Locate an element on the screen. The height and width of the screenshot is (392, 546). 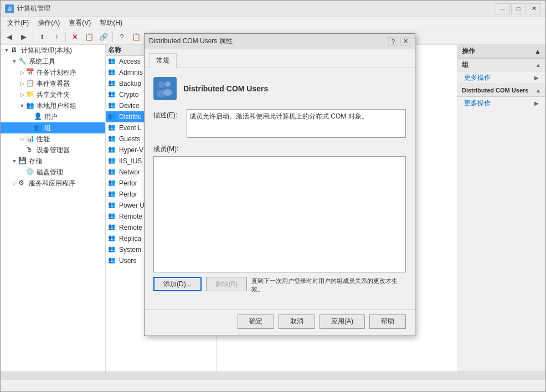
sidebar-item-root: ▼ 🖥 计算机管理(本地) is located at coordinates (53, 50).